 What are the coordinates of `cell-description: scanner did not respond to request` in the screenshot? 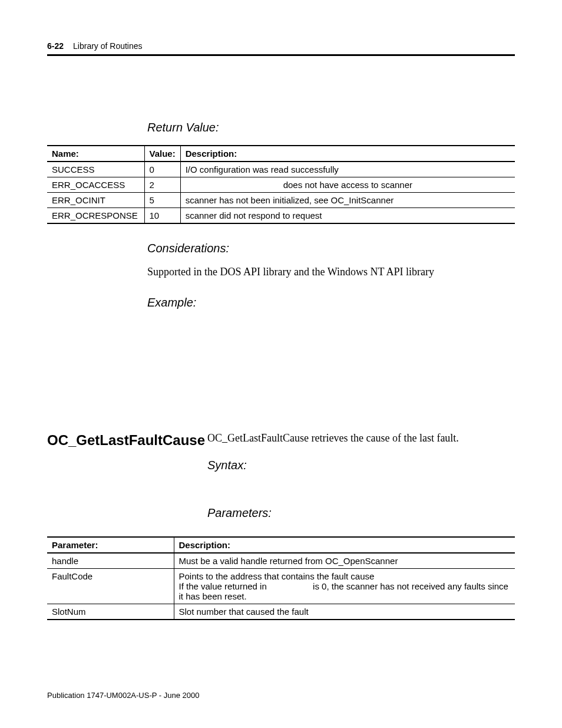 It's located at (348, 216).